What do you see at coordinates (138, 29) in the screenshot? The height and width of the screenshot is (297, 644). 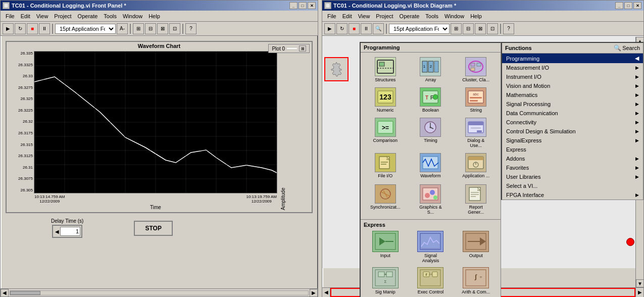 I see `align-button: ⊞` at bounding box center [138, 29].